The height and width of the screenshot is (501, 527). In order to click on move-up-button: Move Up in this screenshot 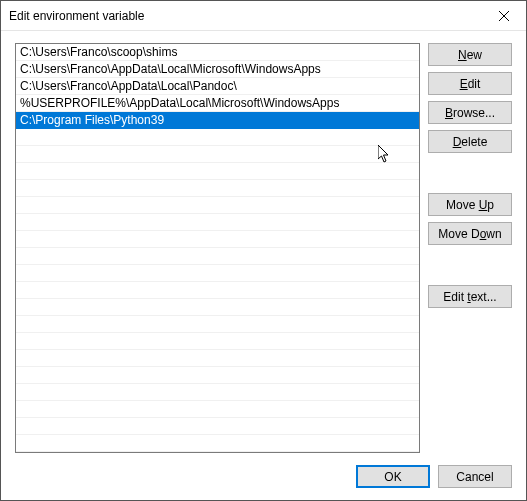, I will do `click(470, 204)`.